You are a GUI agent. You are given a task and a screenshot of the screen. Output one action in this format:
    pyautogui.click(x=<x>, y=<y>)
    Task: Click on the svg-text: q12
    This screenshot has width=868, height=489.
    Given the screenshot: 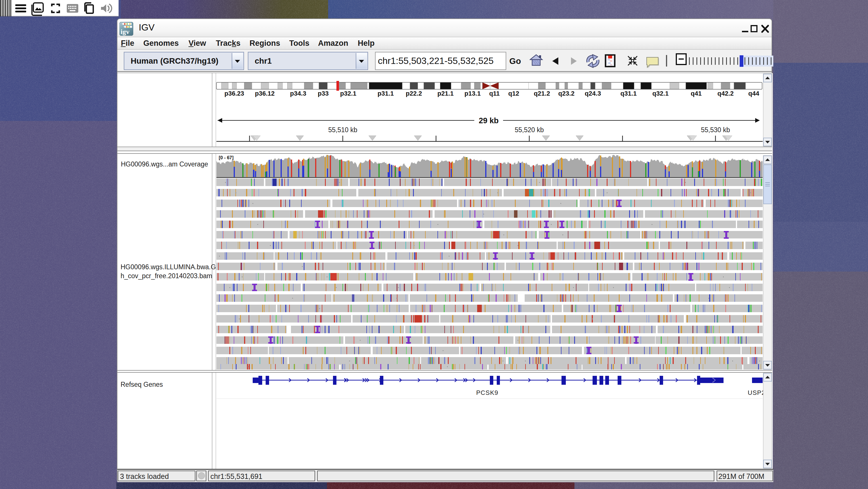 What is the action you would take?
    pyautogui.click(x=514, y=93)
    